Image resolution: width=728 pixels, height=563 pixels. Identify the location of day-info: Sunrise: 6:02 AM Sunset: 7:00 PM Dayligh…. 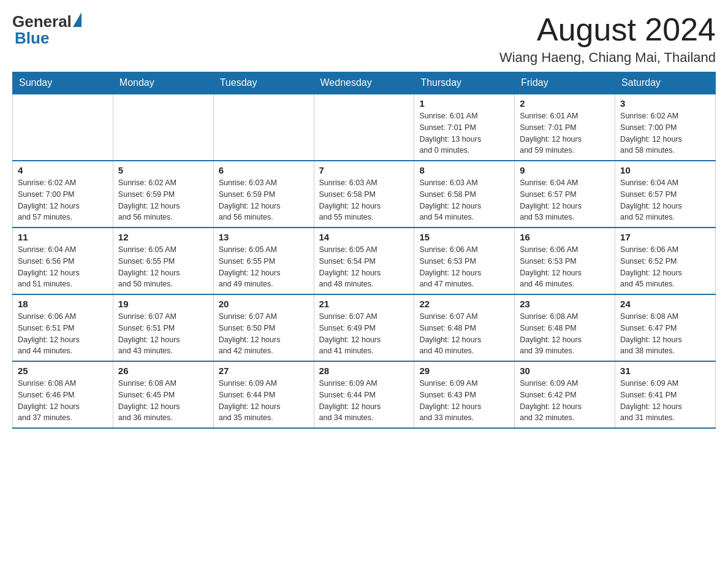
(665, 134).